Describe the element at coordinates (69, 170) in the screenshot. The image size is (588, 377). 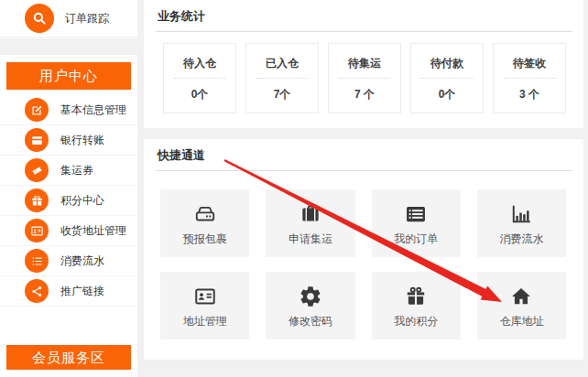
I see `sidebar-item-coupon: 集运券` at that location.